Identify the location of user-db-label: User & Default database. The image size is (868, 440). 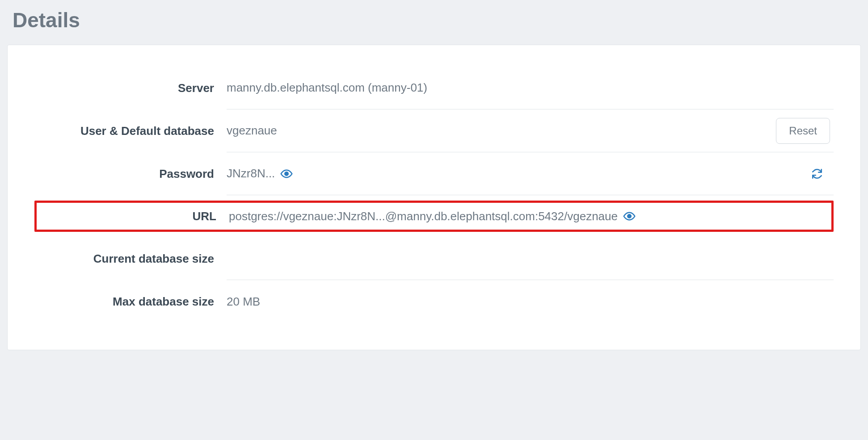
(131, 131).